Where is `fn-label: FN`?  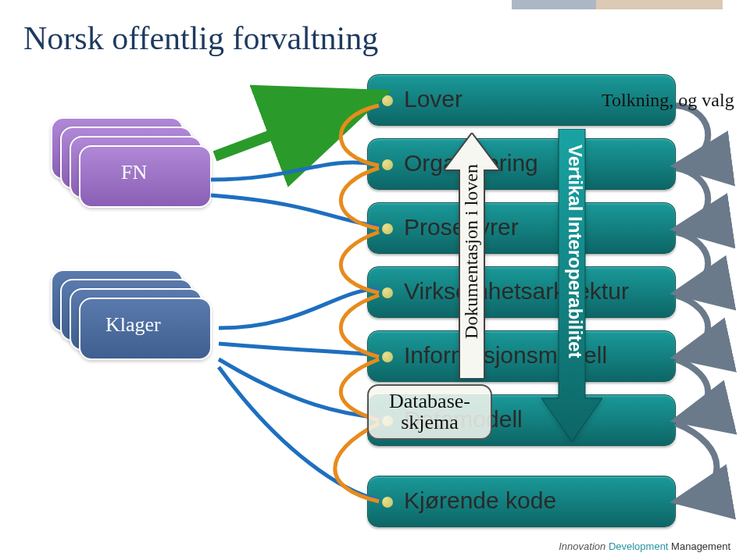
fn-label: FN is located at coordinates (134, 173).